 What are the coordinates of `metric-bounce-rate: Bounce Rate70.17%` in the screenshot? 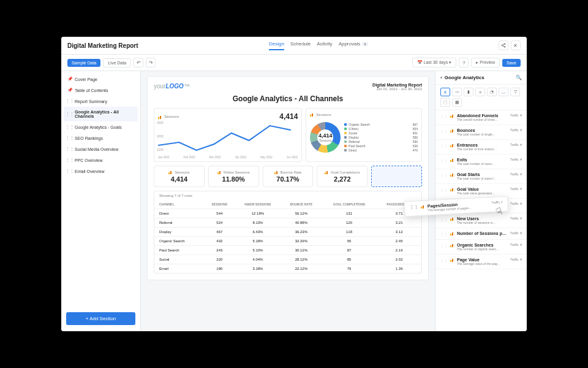 It's located at (288, 177).